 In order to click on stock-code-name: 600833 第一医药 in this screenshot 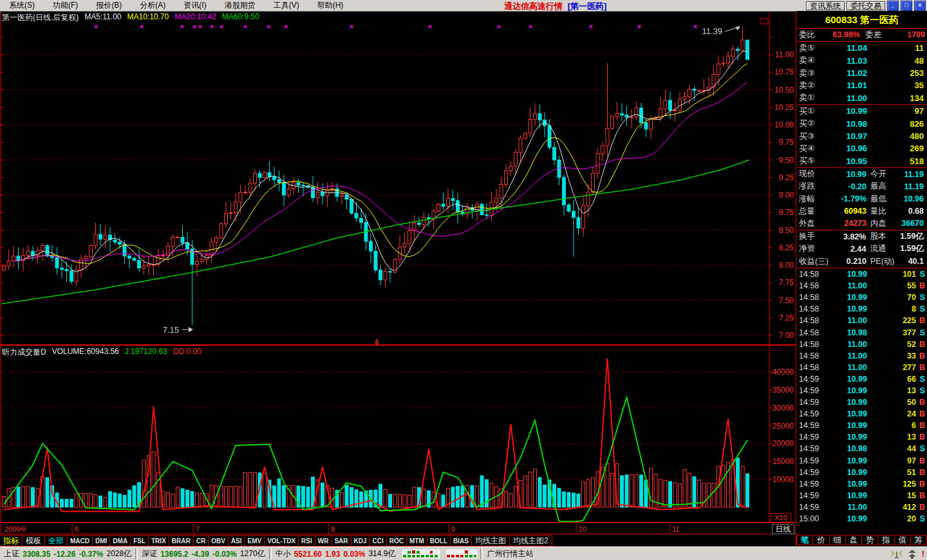, I will do `click(862, 20)`.